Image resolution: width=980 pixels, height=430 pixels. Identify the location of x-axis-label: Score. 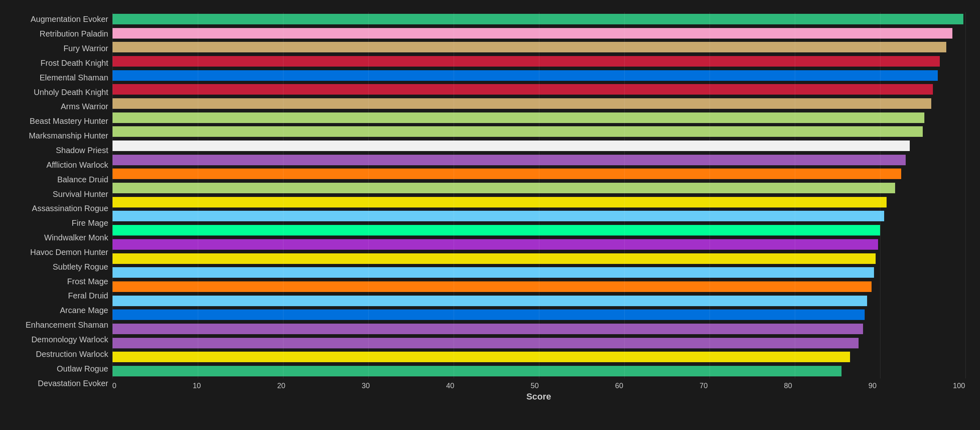
(539, 396).